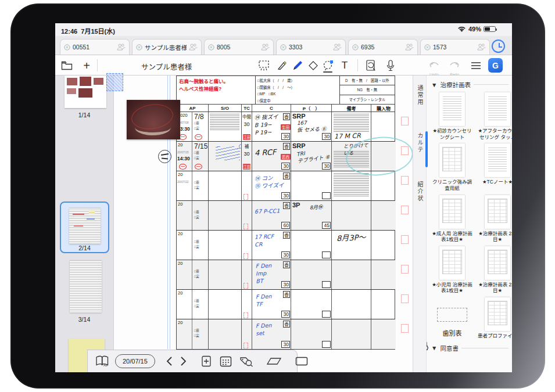 This screenshot has width=555, height=392. Describe the element at coordinates (420, 224) in the screenshot. I see `template-category-strip: 通常用 カルテ 紹介状` at that location.